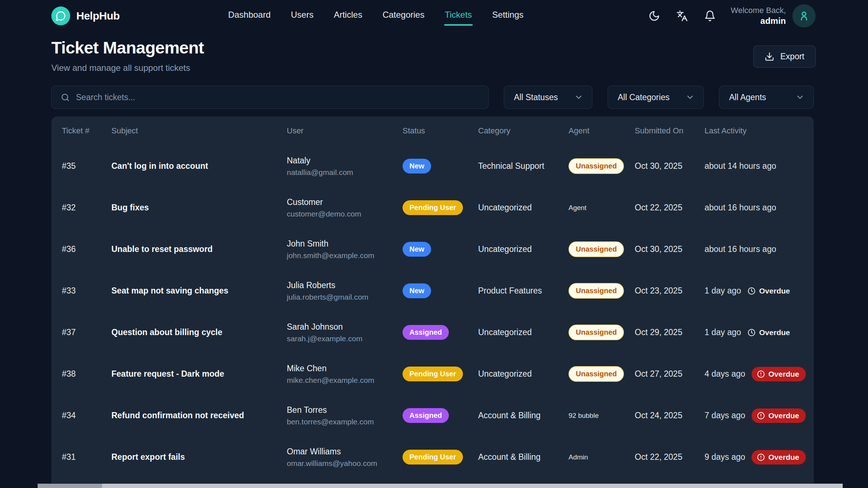  Describe the element at coordinates (548, 97) in the screenshot. I see `status-filter-select: All Statuses` at that location.